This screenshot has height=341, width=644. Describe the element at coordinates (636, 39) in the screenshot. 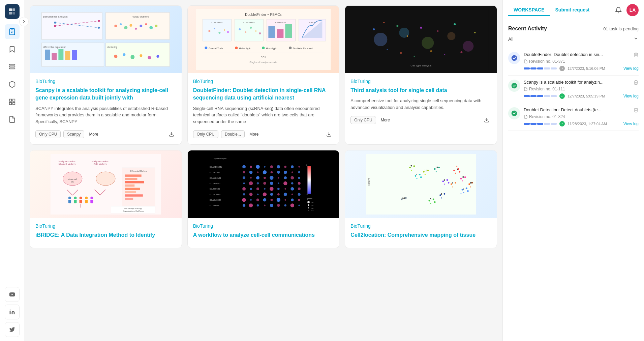

I see `chevron-down-icon` at that location.